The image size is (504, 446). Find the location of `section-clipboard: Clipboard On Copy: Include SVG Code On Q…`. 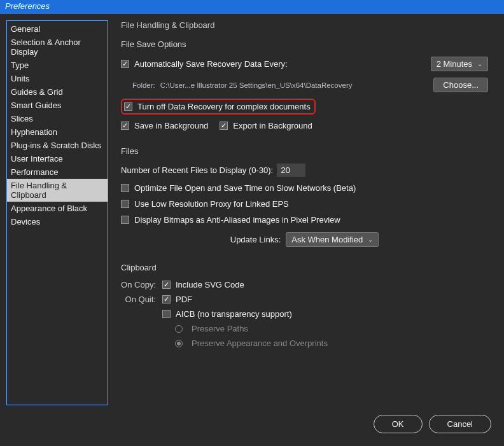

section-clipboard: Clipboard On Copy: Include SVG Code On Q… is located at coordinates (304, 305).